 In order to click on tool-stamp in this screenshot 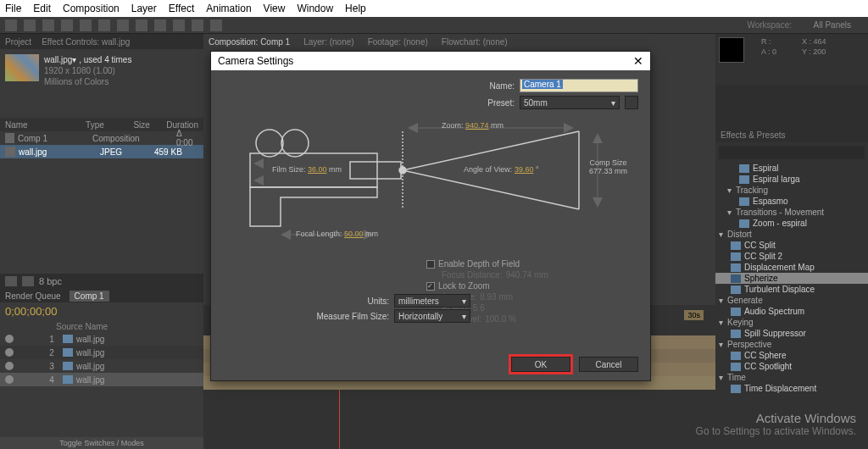, I will do `click(198, 25)`.